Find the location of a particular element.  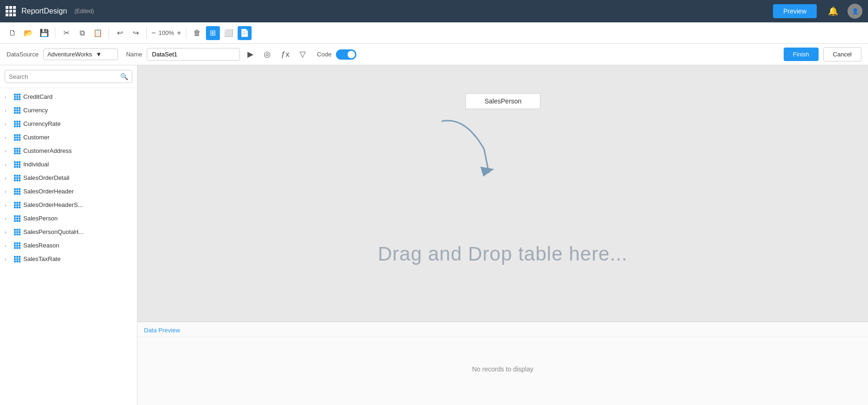

table-name-label: Customer is located at coordinates (36, 137).